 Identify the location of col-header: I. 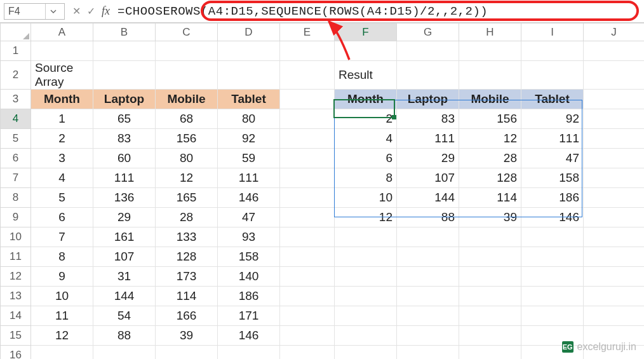
(553, 32).